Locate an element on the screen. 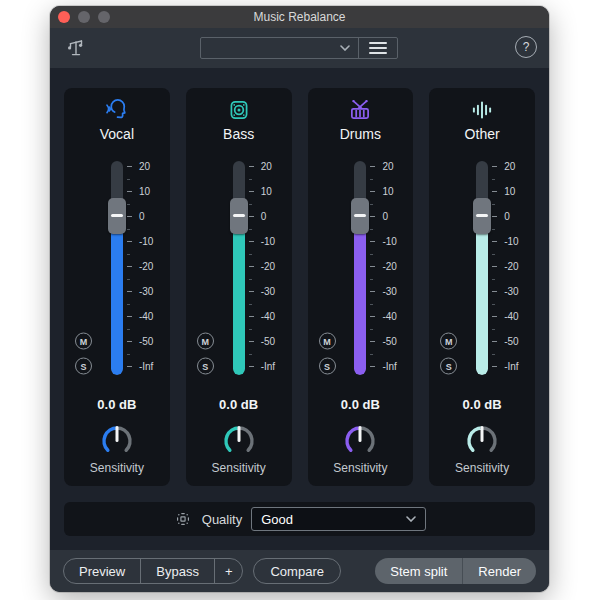  channel-name: Vocal is located at coordinates (117, 134).